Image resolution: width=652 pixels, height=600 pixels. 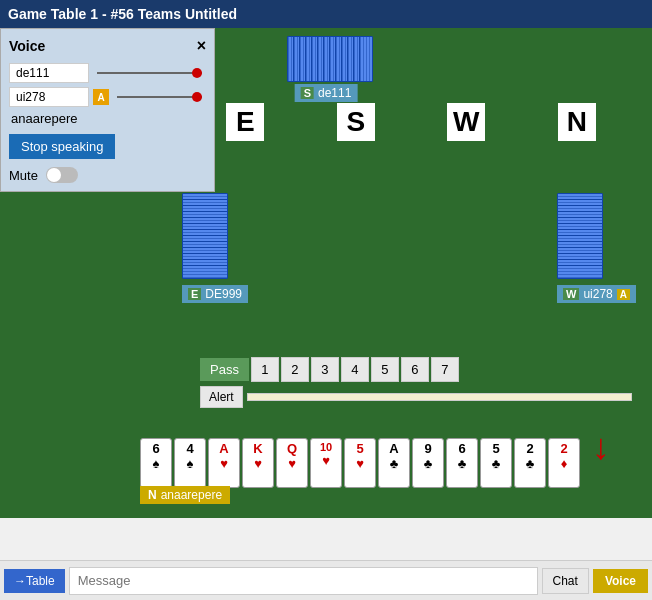 What do you see at coordinates (224, 370) in the screenshot?
I see `pass-button: Pass` at bounding box center [224, 370].